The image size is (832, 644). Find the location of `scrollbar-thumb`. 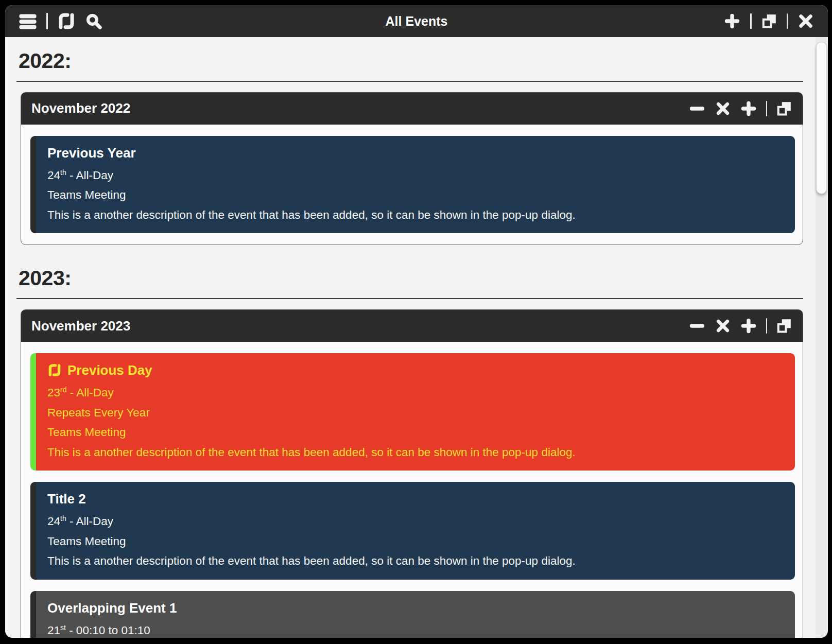

scrollbar-thumb is located at coordinates (822, 118).